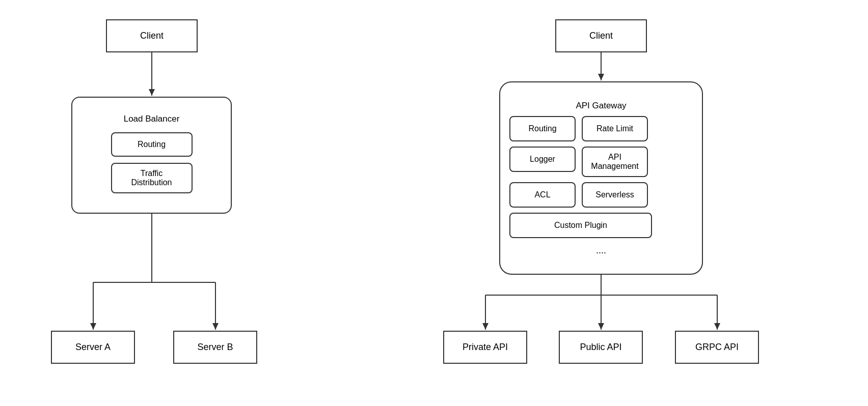  Describe the element at coordinates (717, 347) in the screenshot. I see `right-grpc-api-label: GRPC API` at that location.